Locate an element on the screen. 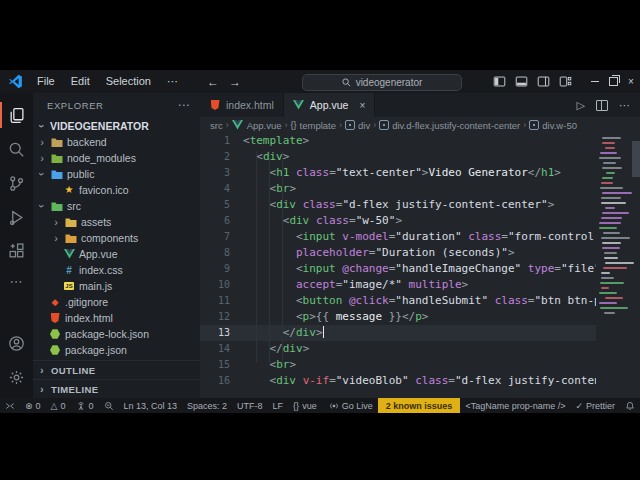  code-line-12: 12 <p>{{ message }}</p> is located at coordinates (420, 317).